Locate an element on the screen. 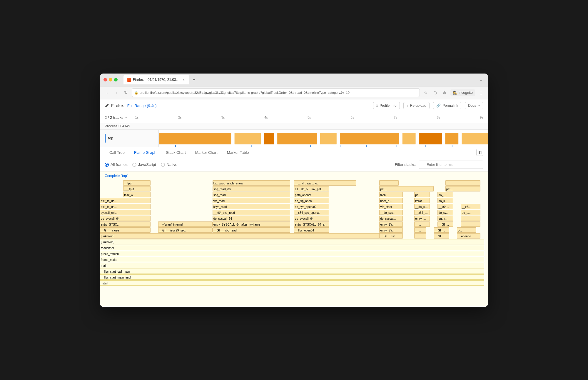 The width and height of the screenshot is (588, 380). flame-bar: iterat... is located at coordinates (422, 201).